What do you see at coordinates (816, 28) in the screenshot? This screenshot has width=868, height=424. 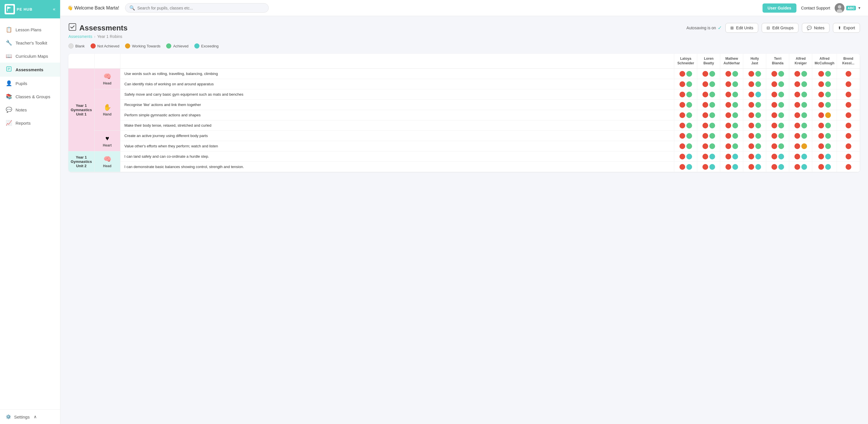 I see `notes-button: 💬 Notes` at bounding box center [816, 28].